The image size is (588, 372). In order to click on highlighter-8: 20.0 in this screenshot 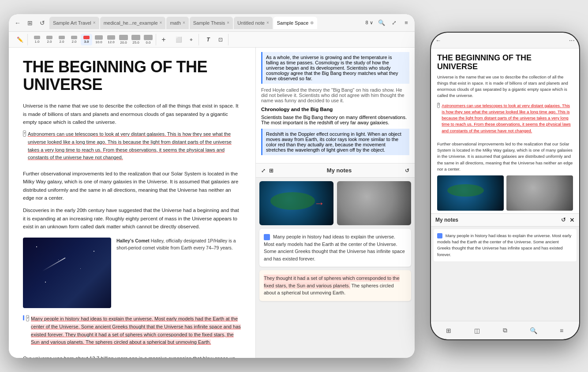, I will do `click(124, 40)`.